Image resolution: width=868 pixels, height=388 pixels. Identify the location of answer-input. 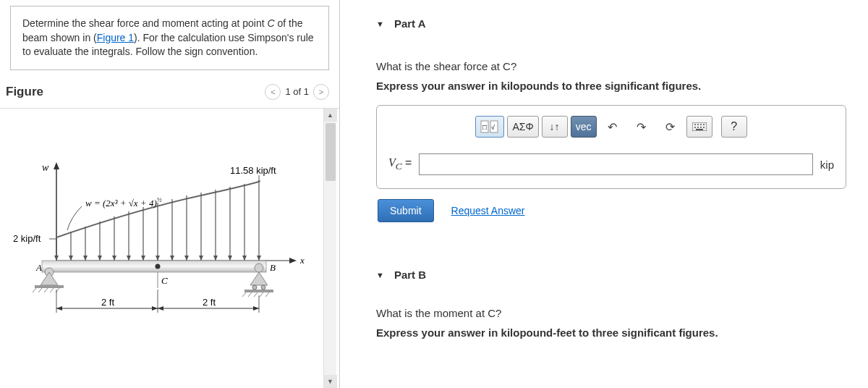
(616, 164).